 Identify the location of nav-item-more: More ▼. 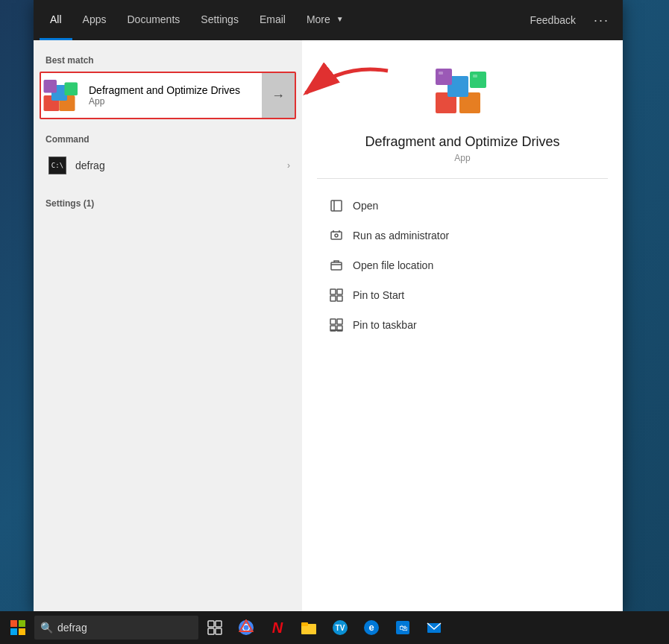
(325, 20).